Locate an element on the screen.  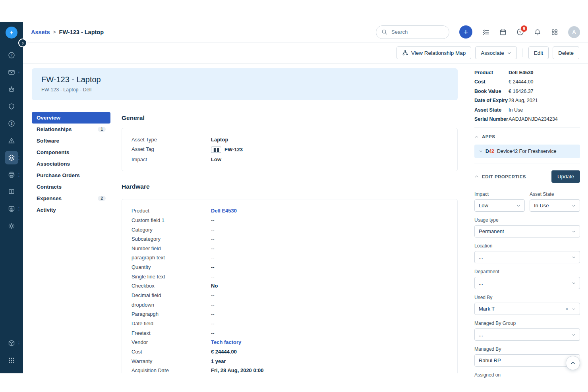
tab-relationships: Relationships1 is located at coordinates (71, 129).